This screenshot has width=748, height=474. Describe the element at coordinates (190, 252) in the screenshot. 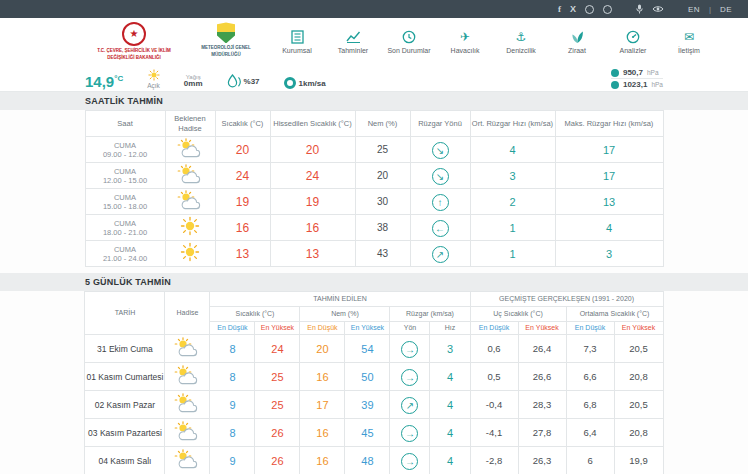

I see `sunny-icon` at that location.